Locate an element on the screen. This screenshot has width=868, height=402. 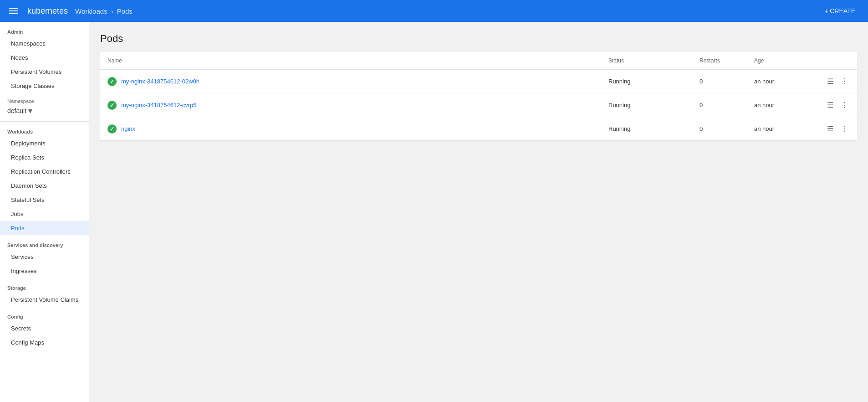
sidebar-item-replication-controllers: Replication Controllers is located at coordinates (45, 171).